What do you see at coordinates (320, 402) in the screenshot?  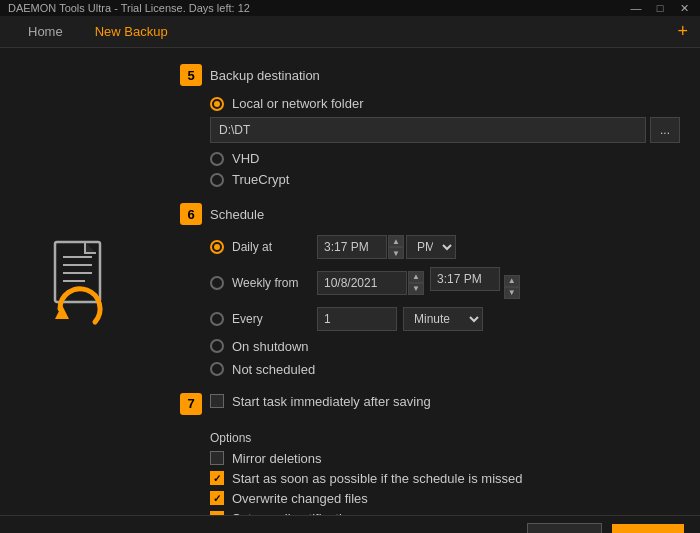 I see `start-immediately-item: Start task immediately after saving` at bounding box center [320, 402].